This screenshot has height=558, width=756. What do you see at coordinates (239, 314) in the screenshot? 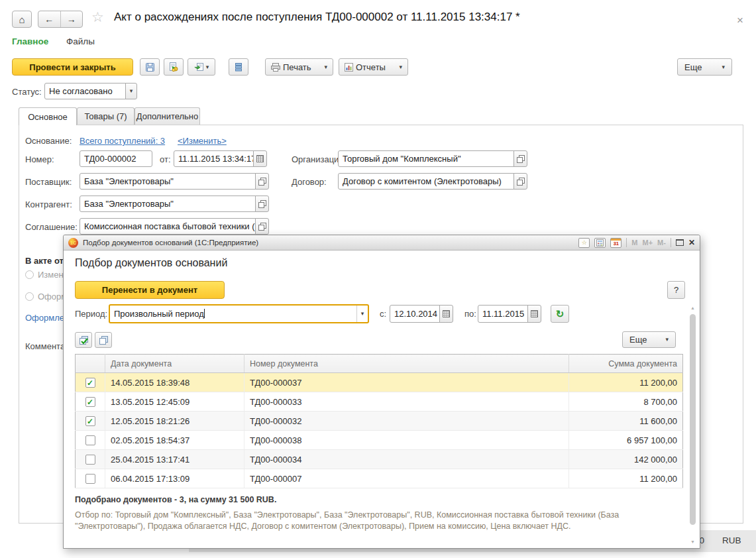
I see `period-select: Произвольный период ▾` at bounding box center [239, 314].